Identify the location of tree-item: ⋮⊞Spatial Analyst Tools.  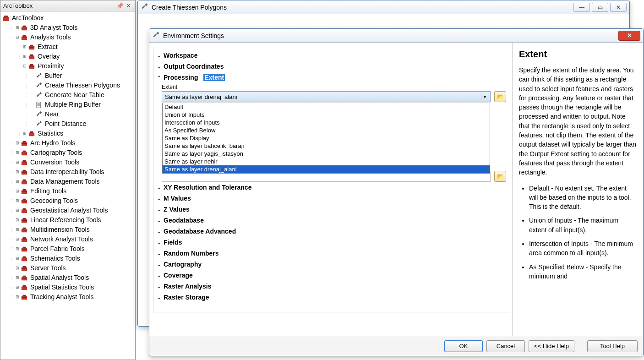
(68, 278).